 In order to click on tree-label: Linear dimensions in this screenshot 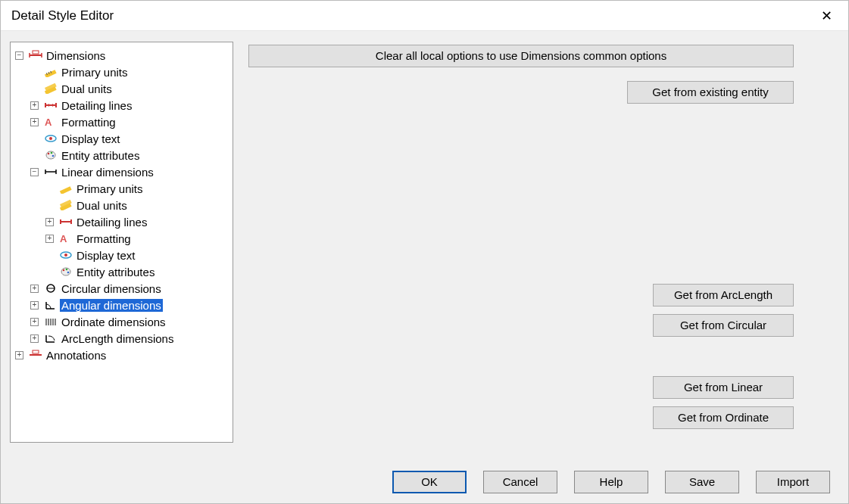, I will do `click(108, 173)`.